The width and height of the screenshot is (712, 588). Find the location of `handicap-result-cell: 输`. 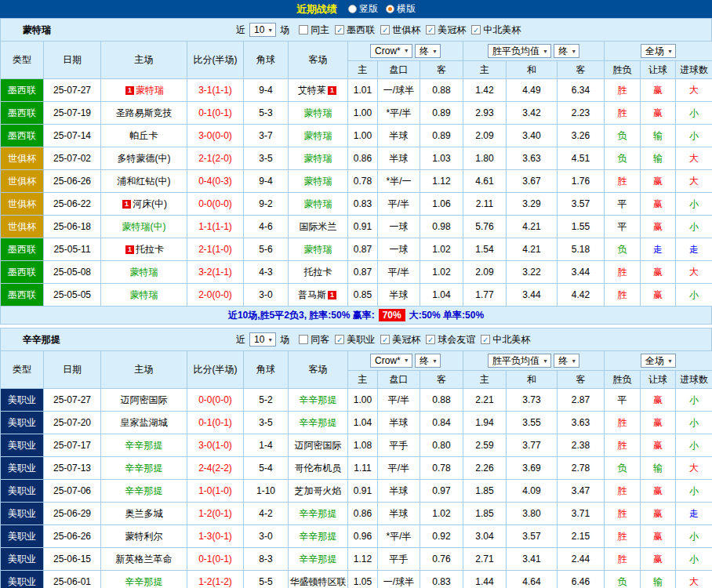

handicap-result-cell: 输 is located at coordinates (659, 469).